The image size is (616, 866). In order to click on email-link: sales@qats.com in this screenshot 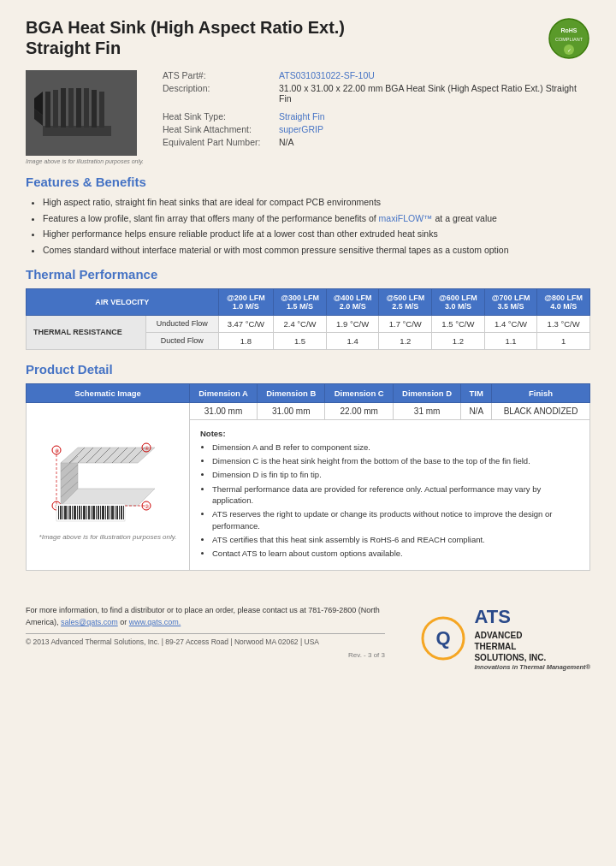, I will do `click(89, 622)`.